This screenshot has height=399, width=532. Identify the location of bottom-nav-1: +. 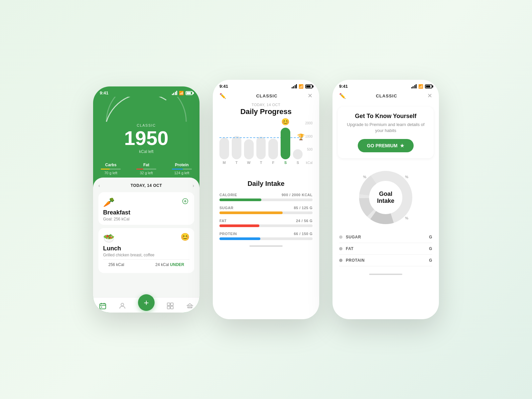
(146, 305).